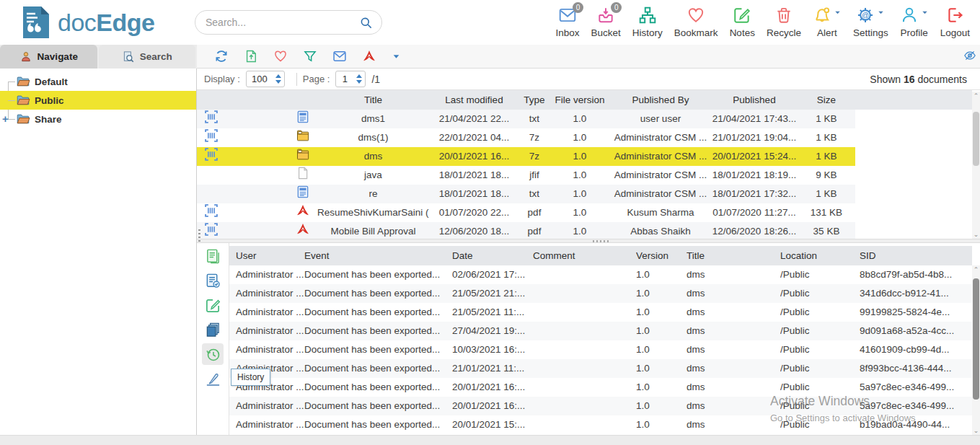 The image size is (980, 445). I want to click on document-row: re18/01/2021 18...txt1.0Administrator CS…, so click(526, 194).